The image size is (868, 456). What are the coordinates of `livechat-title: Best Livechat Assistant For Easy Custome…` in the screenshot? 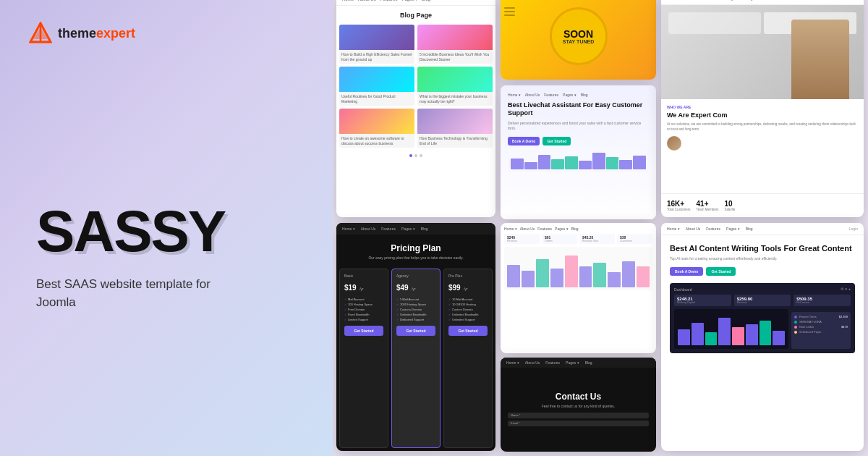 It's located at (579, 109).